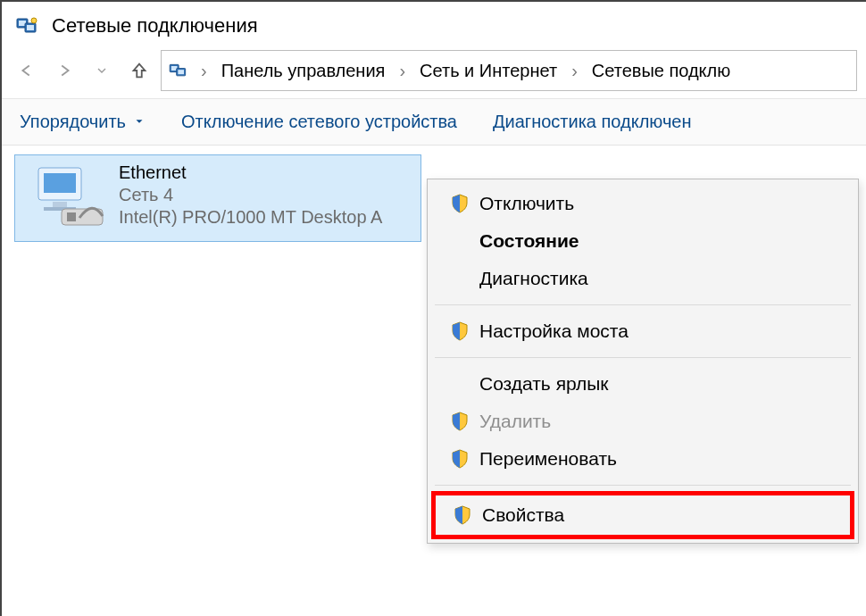 The width and height of the screenshot is (866, 616). What do you see at coordinates (265, 173) in the screenshot?
I see `connection-name: Ethernet` at bounding box center [265, 173].